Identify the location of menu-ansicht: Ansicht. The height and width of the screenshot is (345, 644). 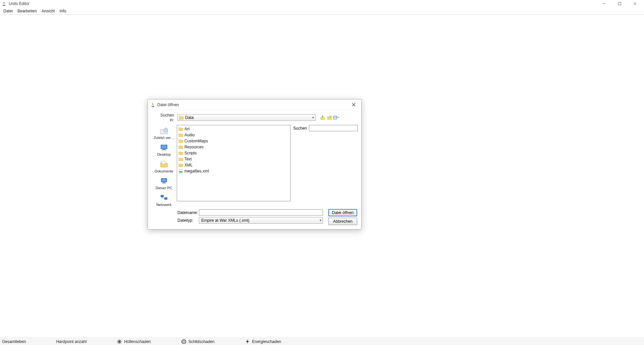
(48, 11).